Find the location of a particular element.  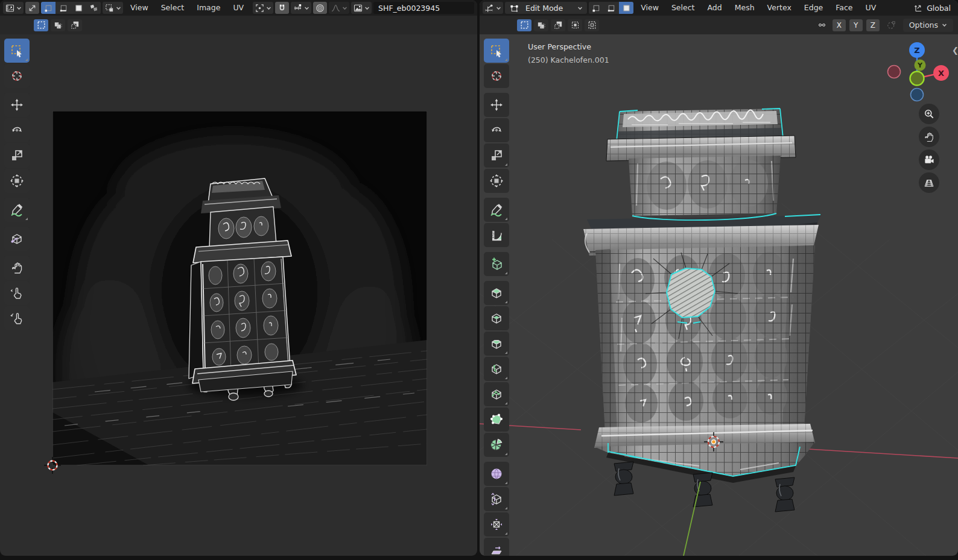

browse-image-dropdown is located at coordinates (361, 8).